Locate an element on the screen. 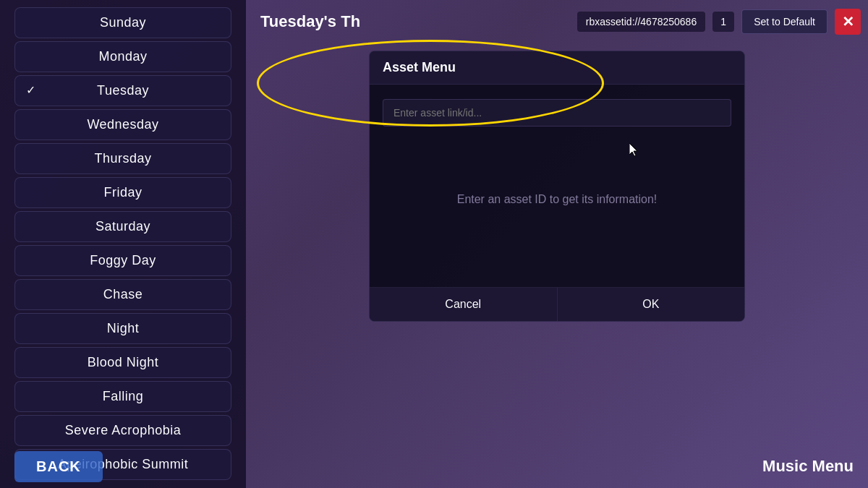 This screenshot has height=488, width=868. sidebar-item-blood-night: Blood Night is located at coordinates (123, 363).